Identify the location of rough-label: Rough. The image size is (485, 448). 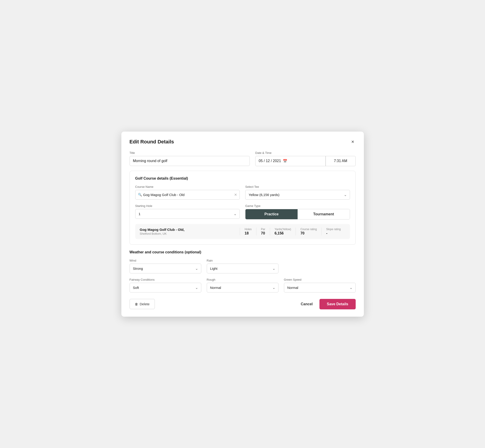
(242, 280).